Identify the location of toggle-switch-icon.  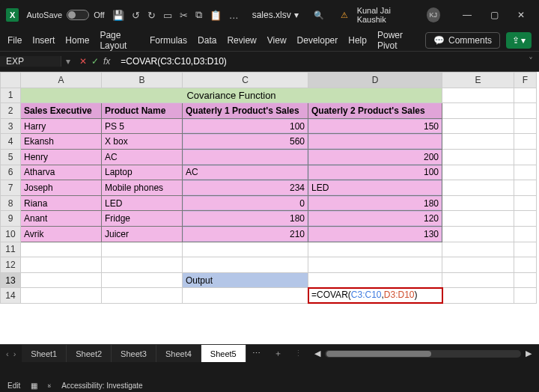
(78, 15).